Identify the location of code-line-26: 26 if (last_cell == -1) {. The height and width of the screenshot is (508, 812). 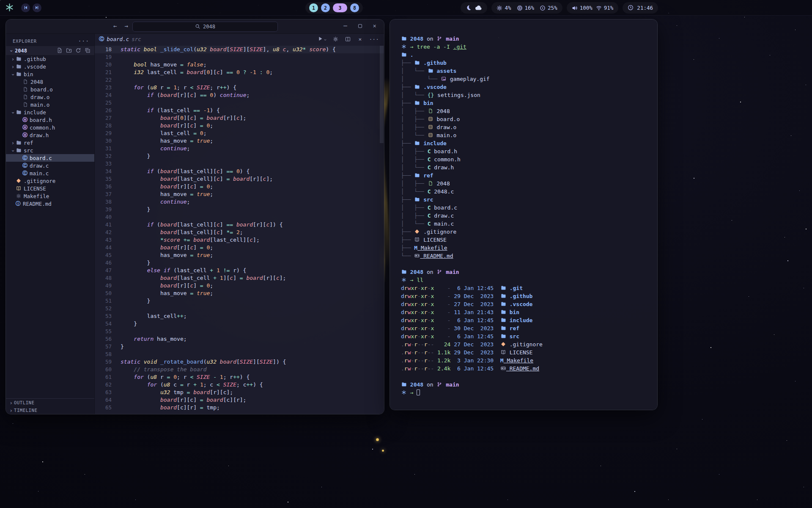
(239, 110).